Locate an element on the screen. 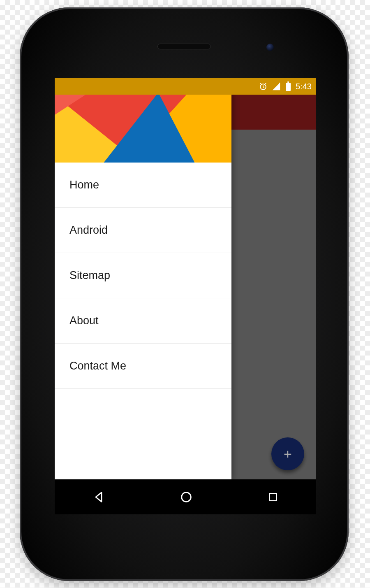  home-icon is located at coordinates (186, 497).